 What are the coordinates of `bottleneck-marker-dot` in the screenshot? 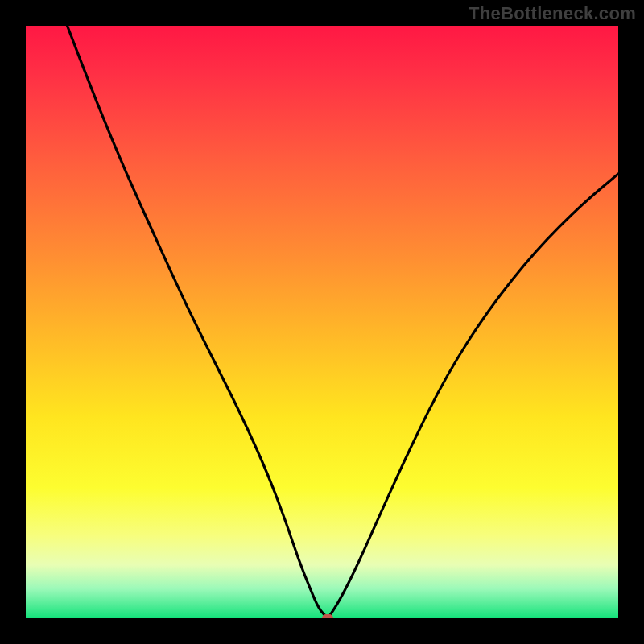 It's located at (328, 617).